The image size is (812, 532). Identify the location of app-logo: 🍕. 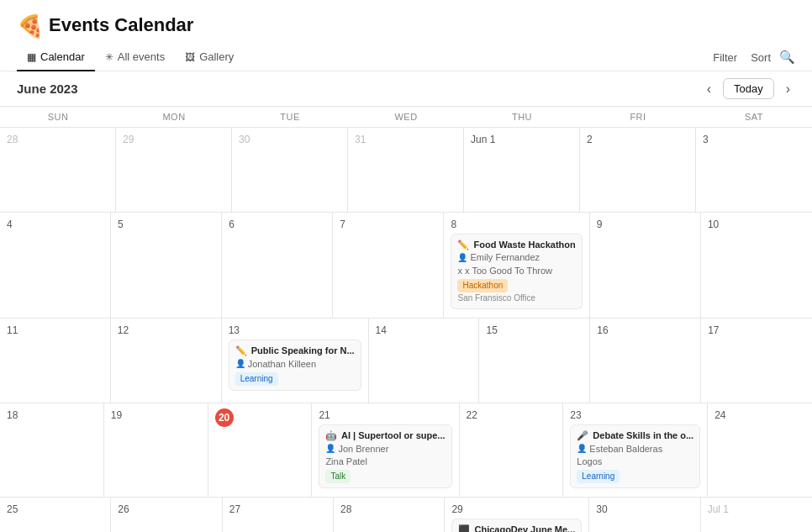
(29, 25).